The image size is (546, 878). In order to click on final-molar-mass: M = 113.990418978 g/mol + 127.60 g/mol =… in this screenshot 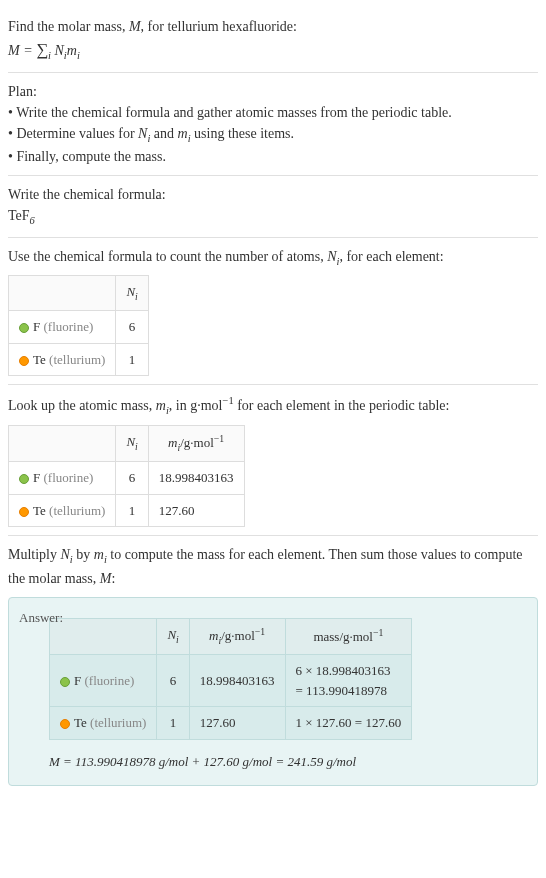, I will do `click(286, 762)`.